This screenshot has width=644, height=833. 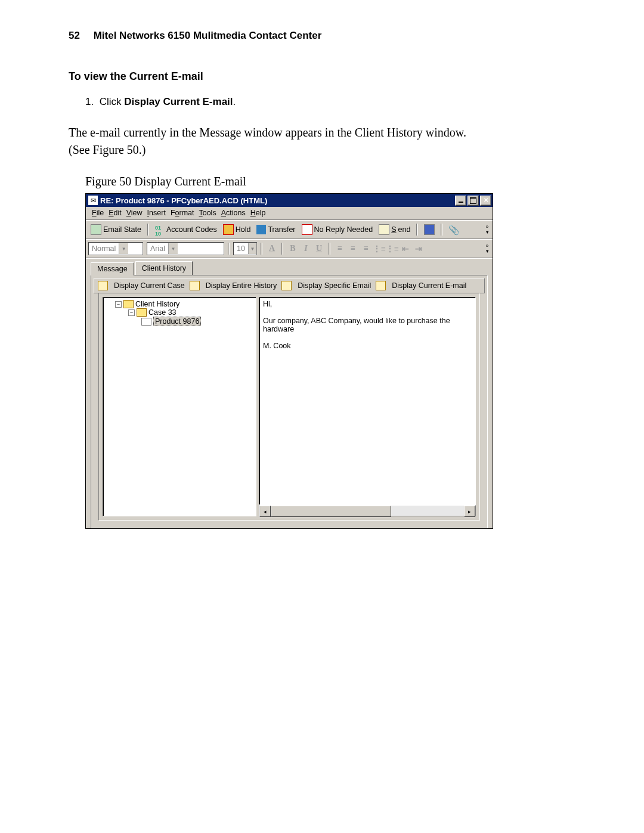 What do you see at coordinates (334, 286) in the screenshot?
I see `display-specific-email-button: Display Specific Email` at bounding box center [334, 286].